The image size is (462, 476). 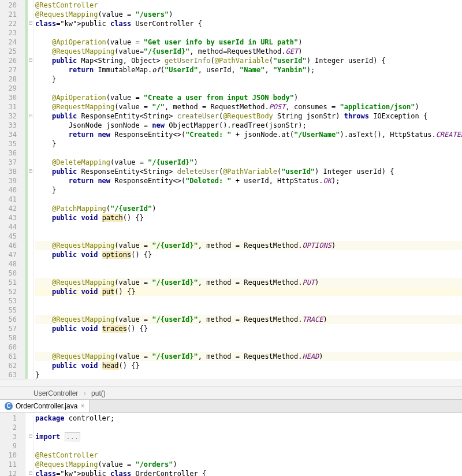 What do you see at coordinates (248, 42) in the screenshot?
I see `code-line: @ApiOperation(value = "Get user info by …` at bounding box center [248, 42].